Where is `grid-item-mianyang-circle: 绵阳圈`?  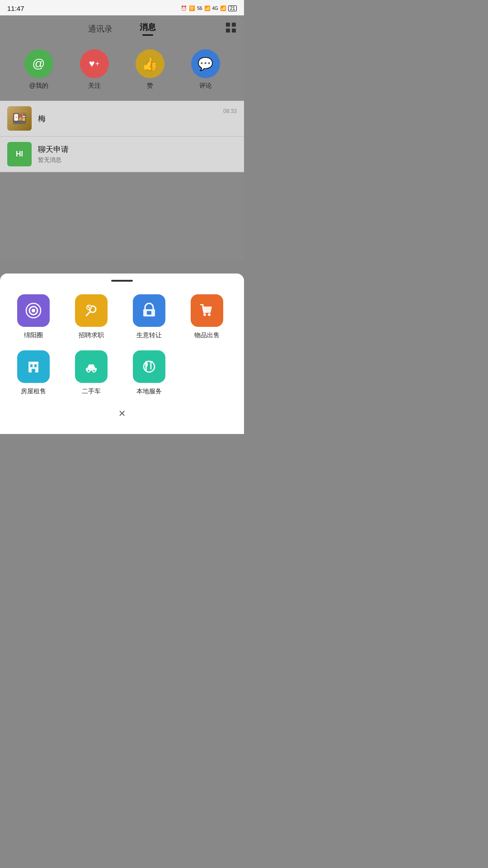 grid-item-mianyang-circle: 绵阳圈 is located at coordinates (33, 317).